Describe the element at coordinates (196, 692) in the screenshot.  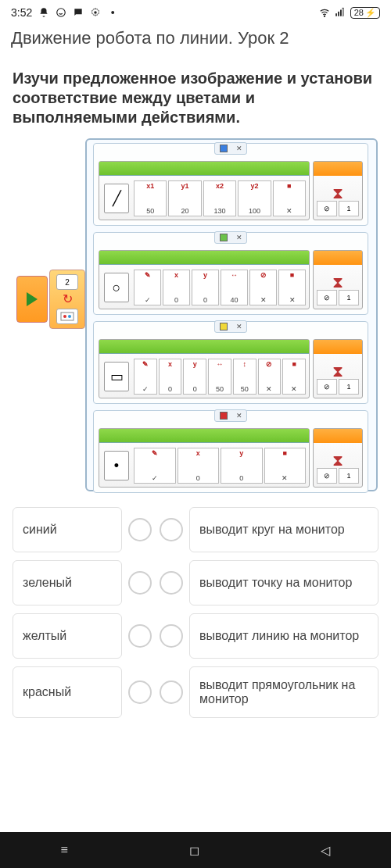
I see `match-row-3: красный выводит прямоугольник на монитор` at that location.